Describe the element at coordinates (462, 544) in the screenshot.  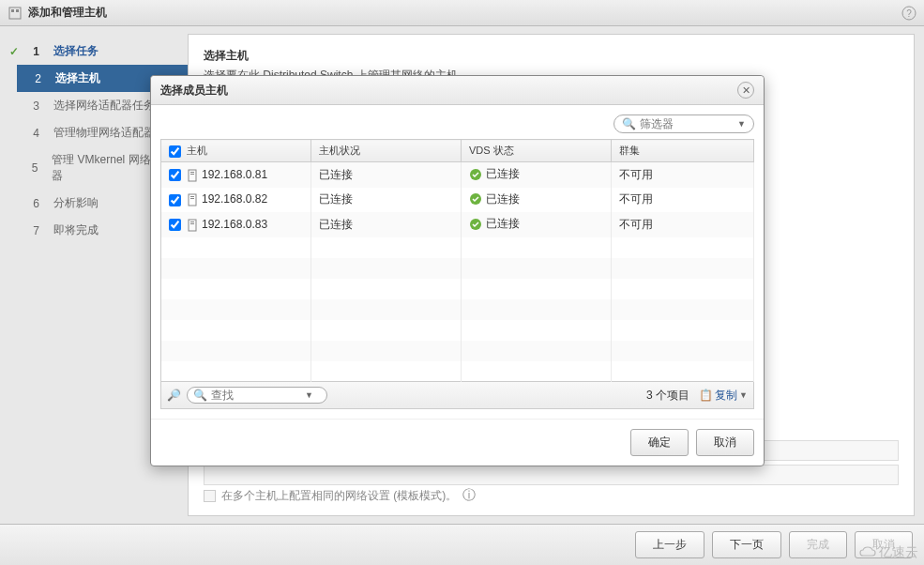
I see `wizard-footer: 上一步 下一页 完成 取消` at that location.